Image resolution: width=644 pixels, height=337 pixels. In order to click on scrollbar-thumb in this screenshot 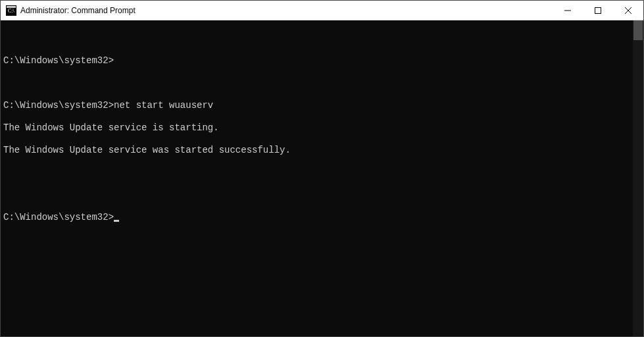, I will do `click(638, 30)`.